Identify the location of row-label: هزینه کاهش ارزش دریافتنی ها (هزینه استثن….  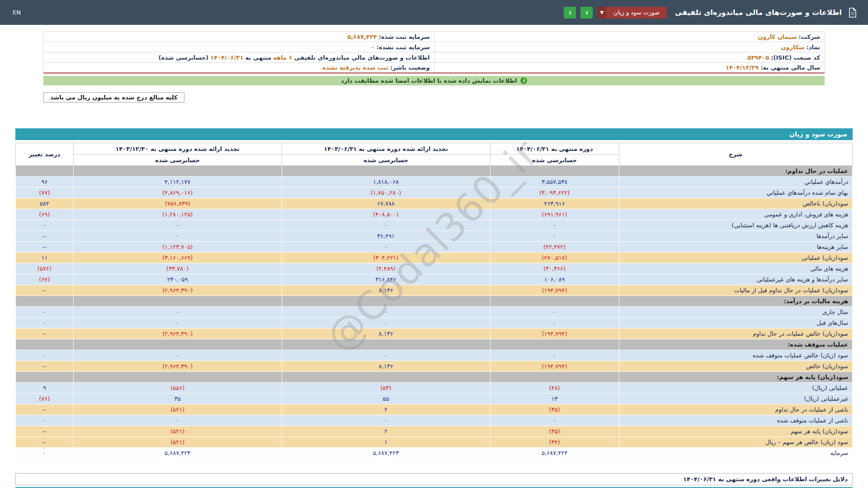
(736, 225).